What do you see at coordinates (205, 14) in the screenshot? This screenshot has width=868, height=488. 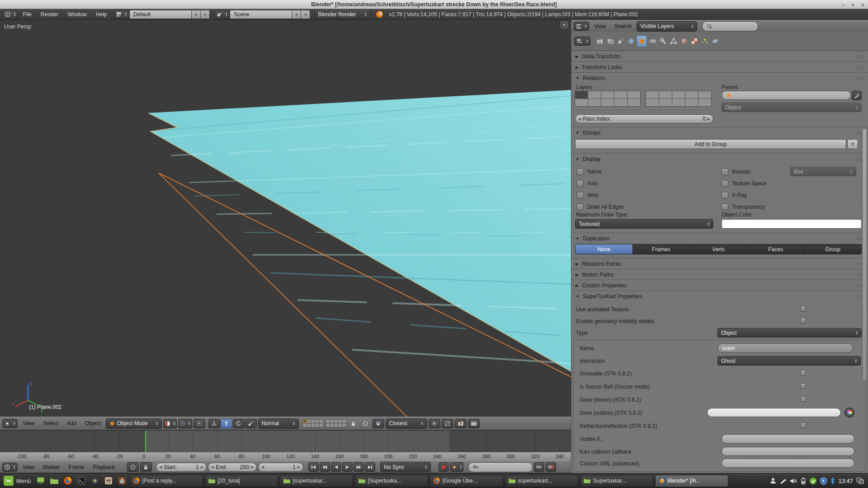 I see `remove-layout-button: ×` at bounding box center [205, 14].